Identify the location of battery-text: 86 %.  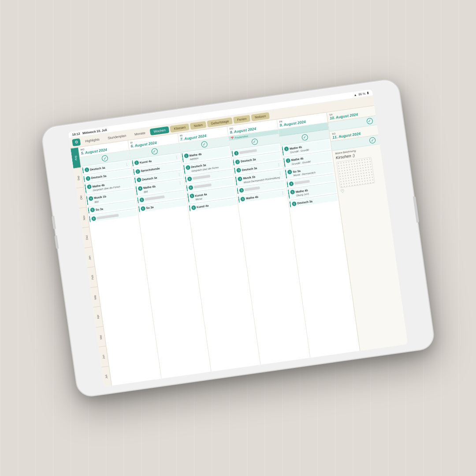
(362, 93).